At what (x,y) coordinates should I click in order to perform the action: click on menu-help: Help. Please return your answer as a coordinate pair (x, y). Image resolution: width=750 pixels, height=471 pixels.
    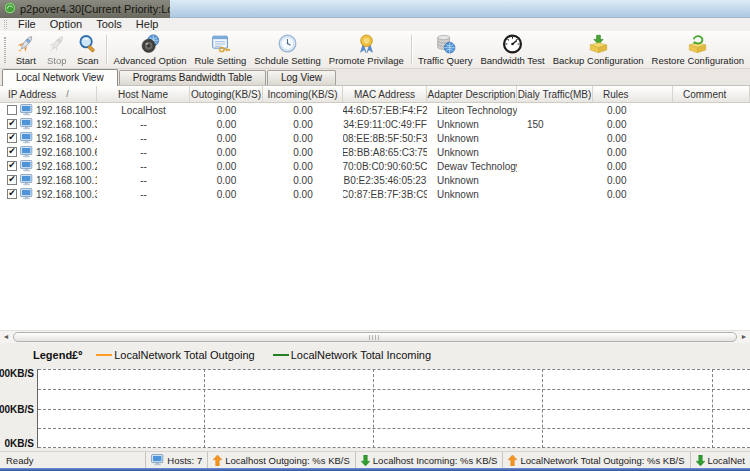
    Looking at the image, I should click on (148, 24).